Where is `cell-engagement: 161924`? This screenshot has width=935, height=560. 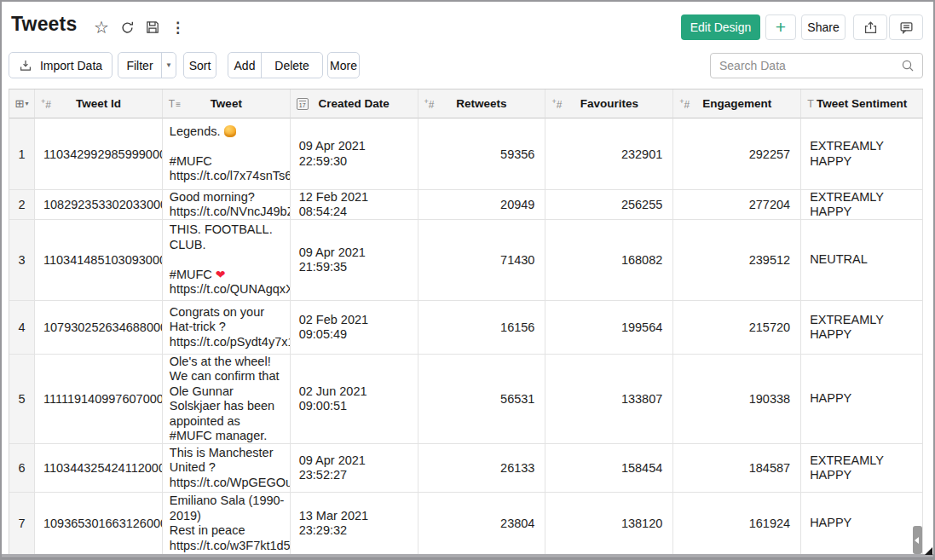
cell-engagement: 161924 is located at coordinates (737, 523).